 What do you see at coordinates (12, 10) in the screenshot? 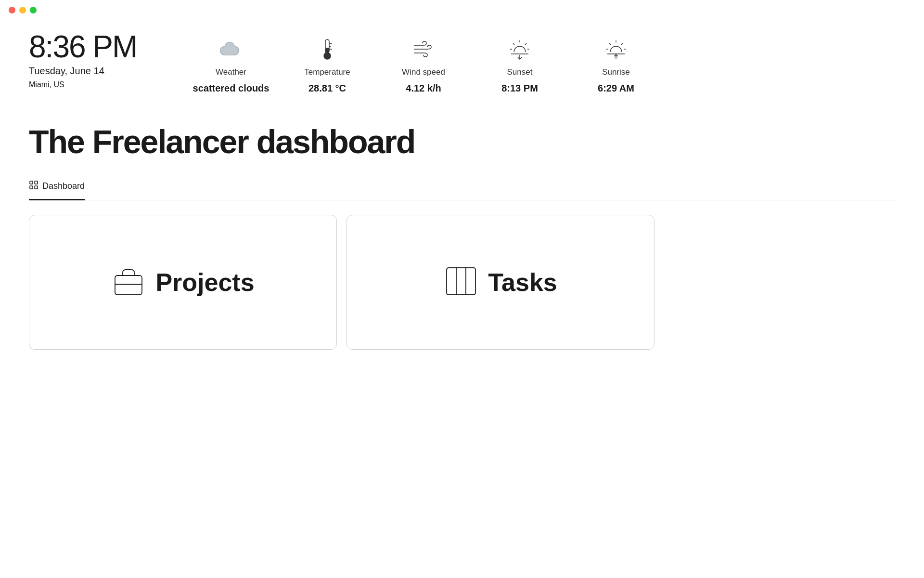
I see `close-button` at bounding box center [12, 10].